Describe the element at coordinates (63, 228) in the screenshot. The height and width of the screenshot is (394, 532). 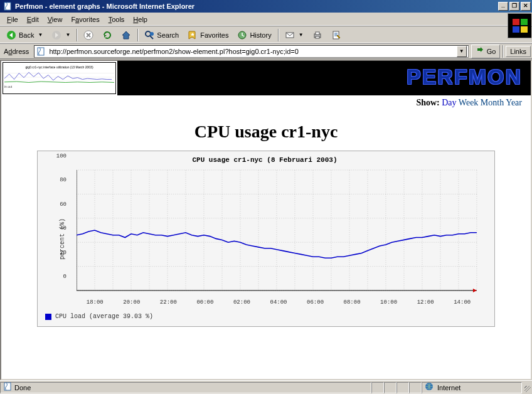
I see `ytick-label: 40` at that location.